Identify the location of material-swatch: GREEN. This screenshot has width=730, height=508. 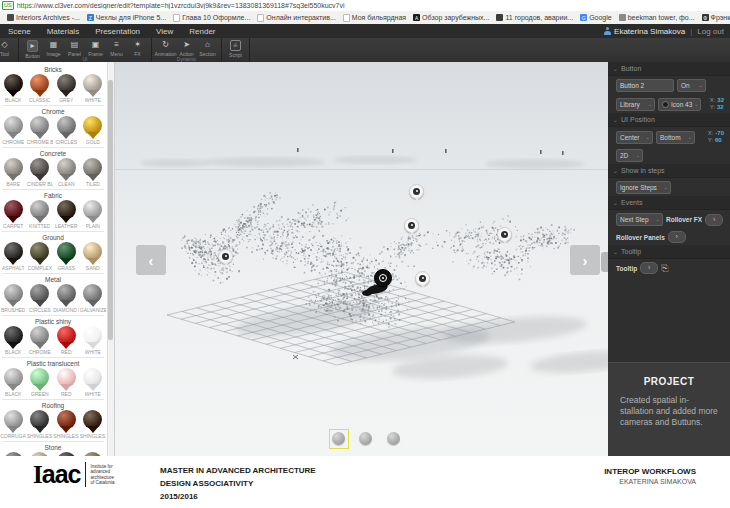
(40, 382).